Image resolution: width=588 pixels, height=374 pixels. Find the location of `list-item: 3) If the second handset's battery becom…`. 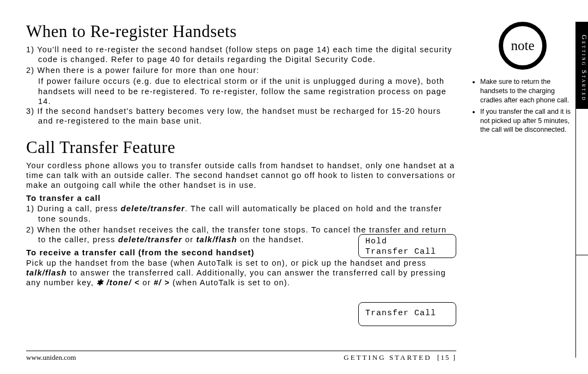

list-item: 3) If the second handset's battery becom… is located at coordinates (241, 116).